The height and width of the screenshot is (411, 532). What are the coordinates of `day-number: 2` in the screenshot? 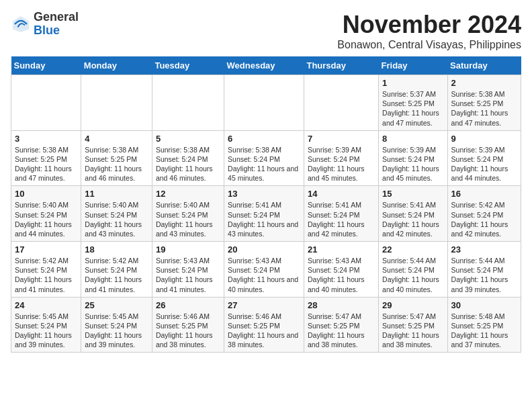 It's located at (484, 83).